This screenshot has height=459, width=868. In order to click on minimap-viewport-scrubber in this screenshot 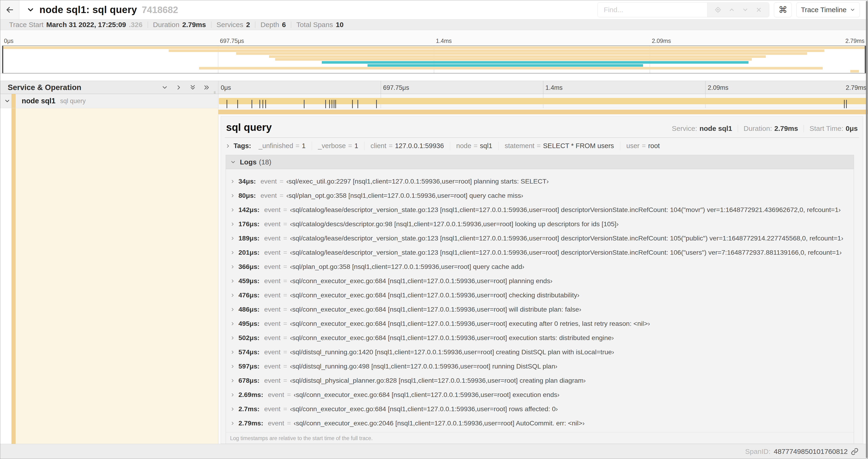, I will do `click(434, 59)`.